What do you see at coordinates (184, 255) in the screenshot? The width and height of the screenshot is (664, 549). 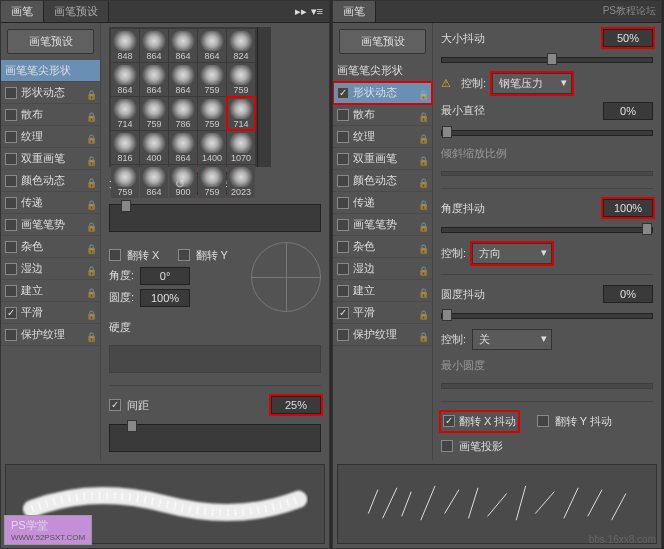 I see `flip-y-checkbox` at bounding box center [184, 255].